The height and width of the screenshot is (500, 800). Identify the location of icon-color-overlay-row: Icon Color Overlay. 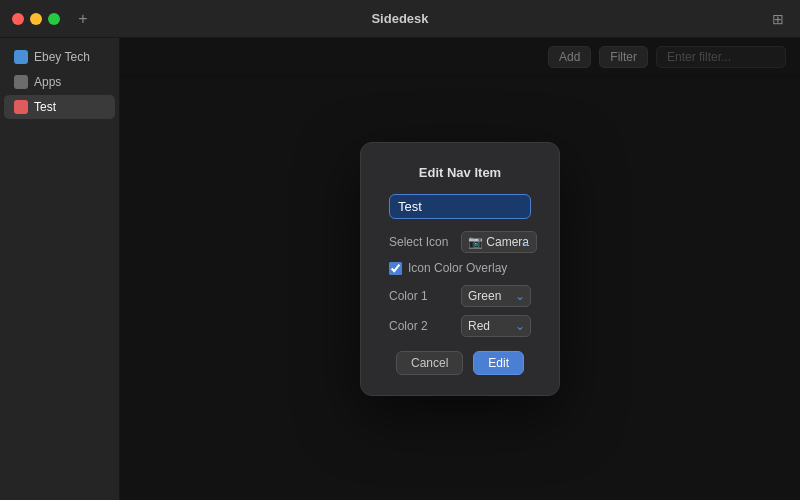
(460, 268).